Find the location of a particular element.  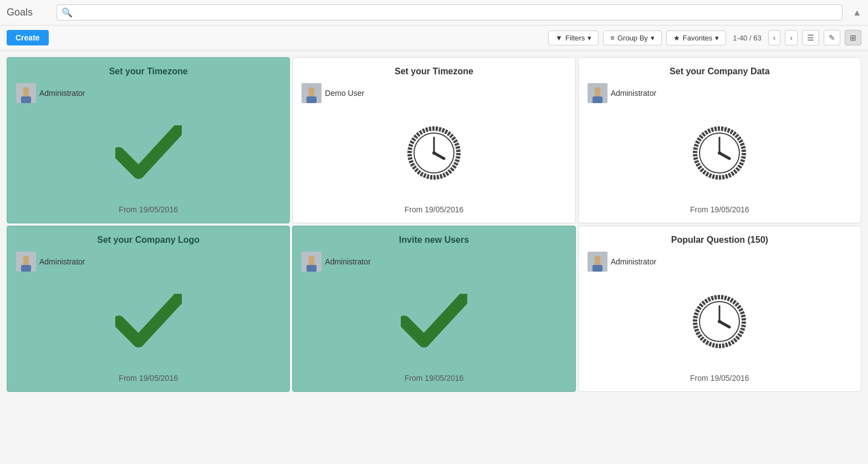

star-icon: ★ is located at coordinates (677, 38).